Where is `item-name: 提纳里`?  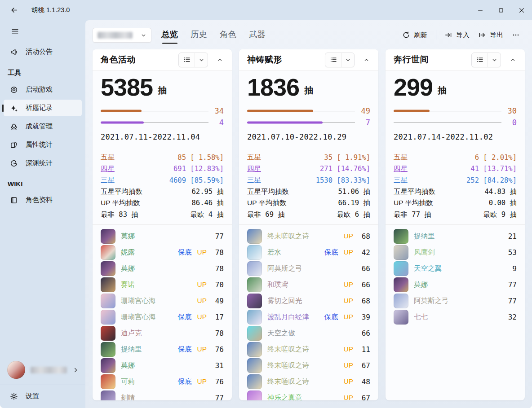
item-name: 提纳里 is located at coordinates (146, 349).